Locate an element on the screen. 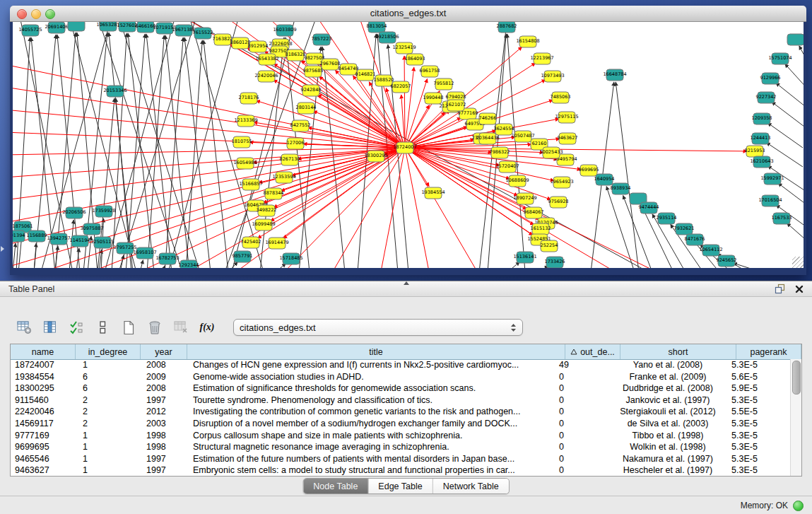 The height and width of the screenshot is (514, 812). select-rows-icon is located at coordinates (76, 327).